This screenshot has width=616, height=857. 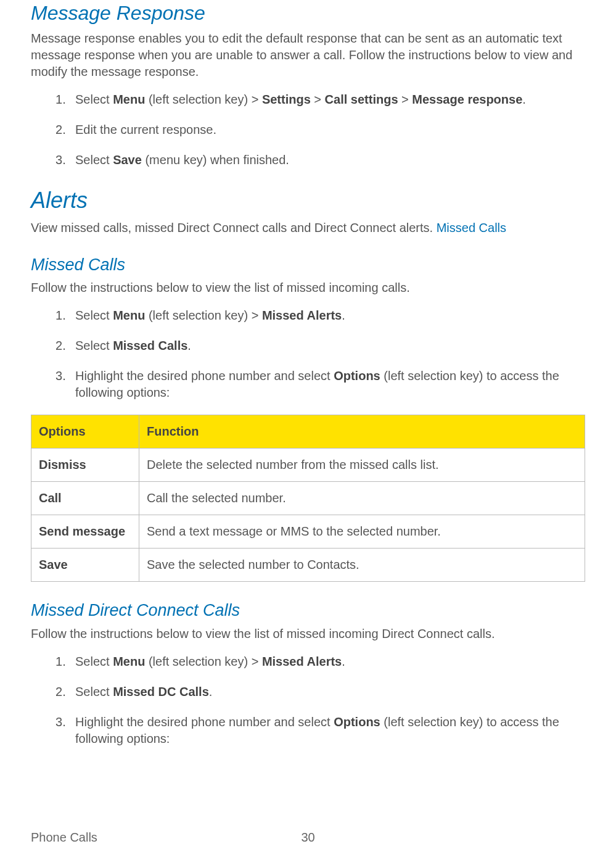 I want to click on table-row: Send message Send a text message or MMS …, so click(x=308, y=532).